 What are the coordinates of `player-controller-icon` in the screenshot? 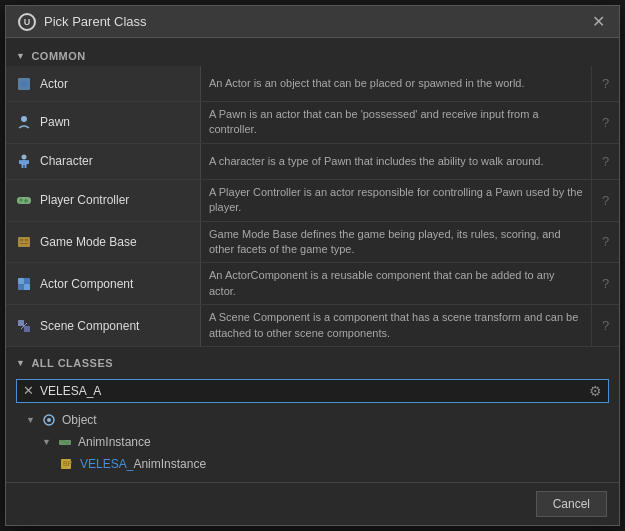 It's located at (24, 200).